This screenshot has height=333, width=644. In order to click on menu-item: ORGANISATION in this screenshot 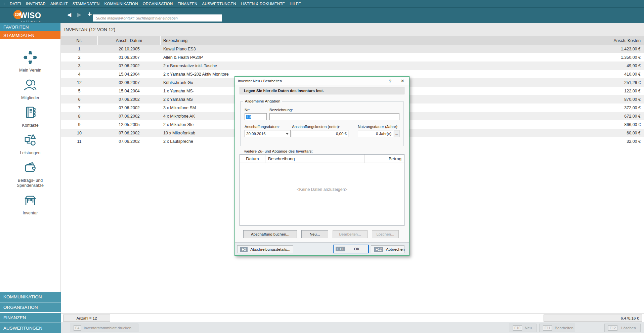, I will do `click(158, 4)`.